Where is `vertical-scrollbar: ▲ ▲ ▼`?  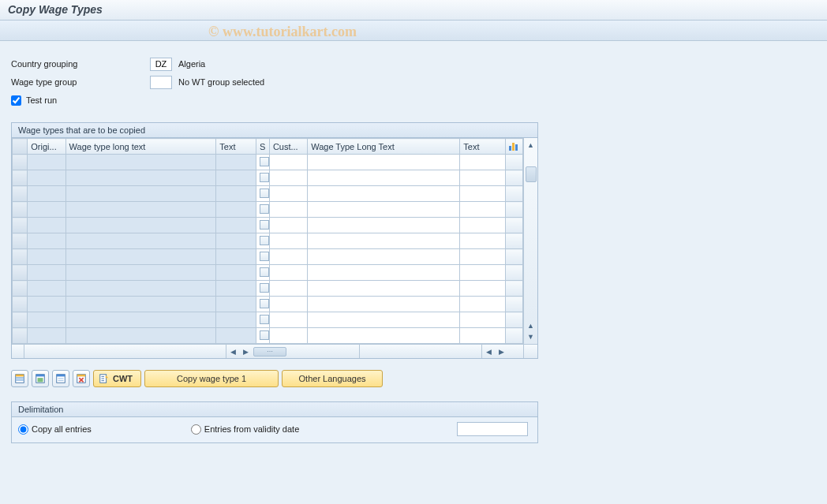
vertical-scrollbar: ▲ ▲ ▼ is located at coordinates (530, 241).